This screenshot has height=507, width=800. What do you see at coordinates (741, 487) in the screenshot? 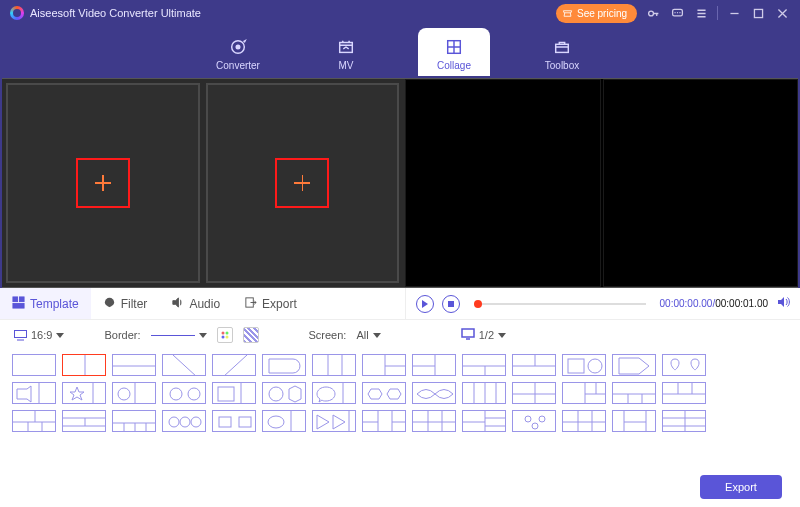
I see `export-button: Export` at bounding box center [741, 487].